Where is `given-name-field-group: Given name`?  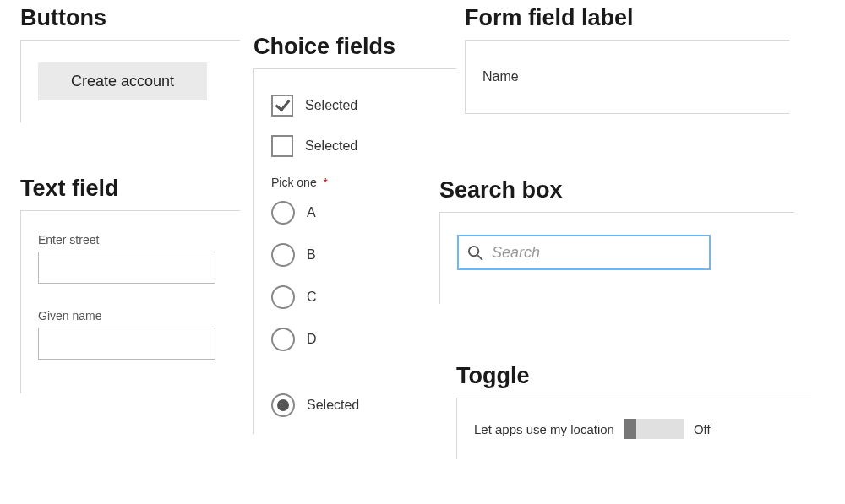 given-name-field-group: Given name is located at coordinates (130, 334).